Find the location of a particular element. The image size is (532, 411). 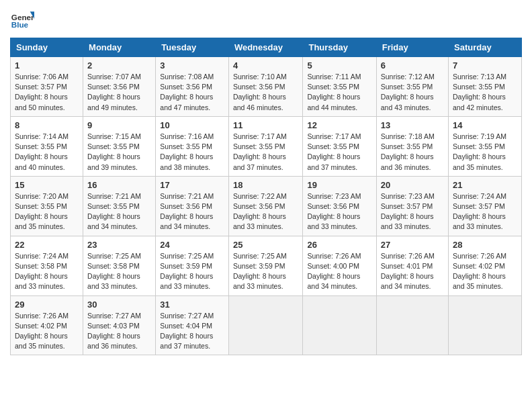

calendar-cell: 25Sunrise: 7:25 AMSunset: 3:59 PMDayligh… is located at coordinates (266, 266).